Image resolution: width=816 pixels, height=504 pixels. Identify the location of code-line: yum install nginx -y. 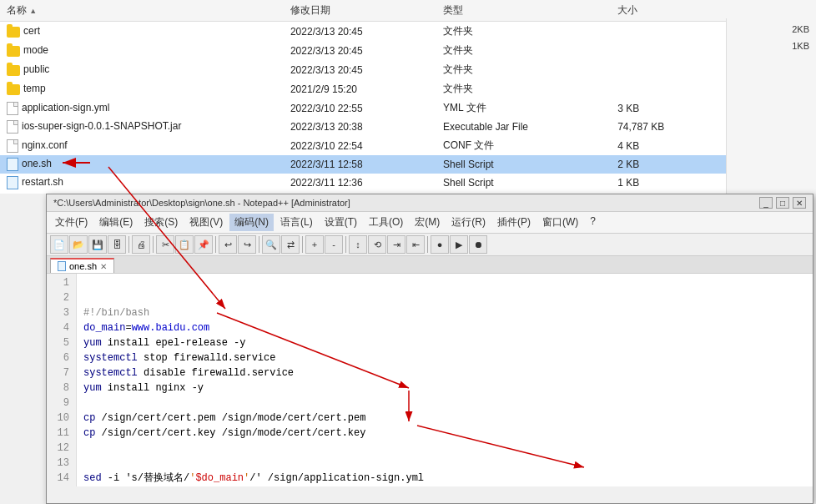
(445, 388).